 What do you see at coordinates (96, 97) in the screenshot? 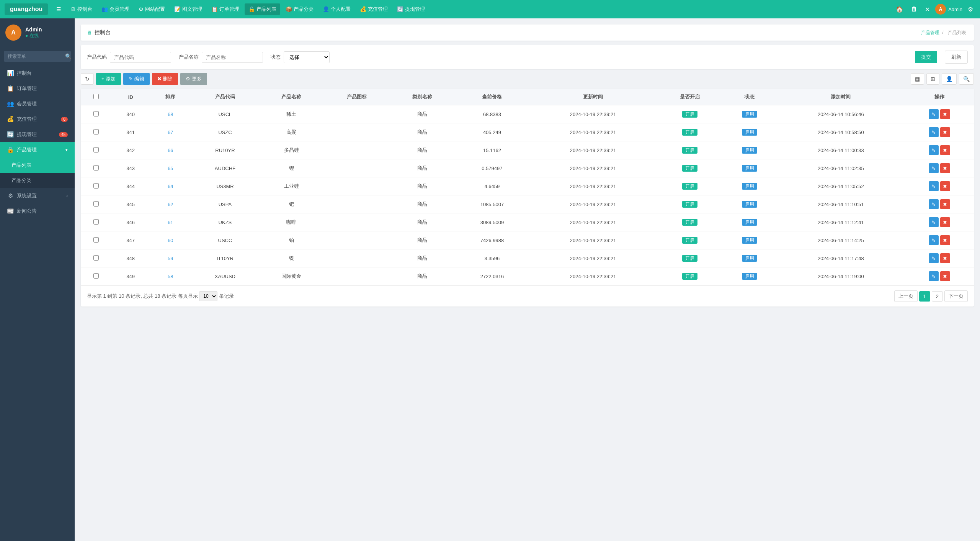
I see `select-all-checkbox` at bounding box center [96, 97].